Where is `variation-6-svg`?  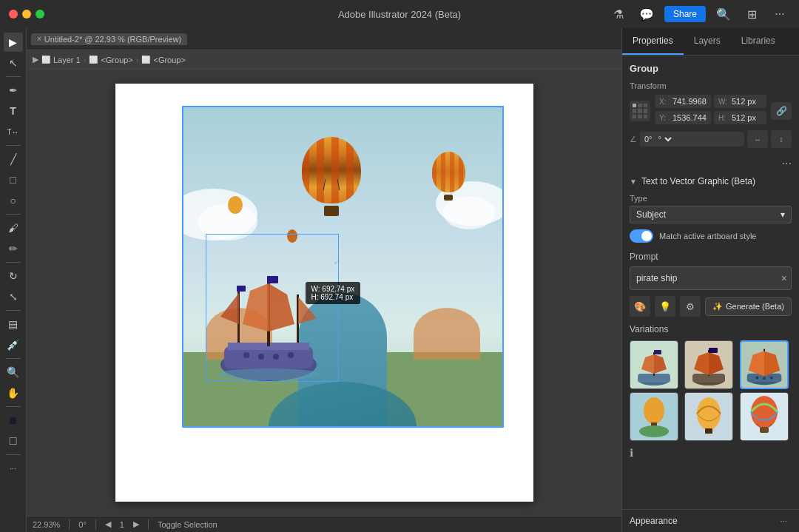 variation-6-svg is located at coordinates (764, 417).